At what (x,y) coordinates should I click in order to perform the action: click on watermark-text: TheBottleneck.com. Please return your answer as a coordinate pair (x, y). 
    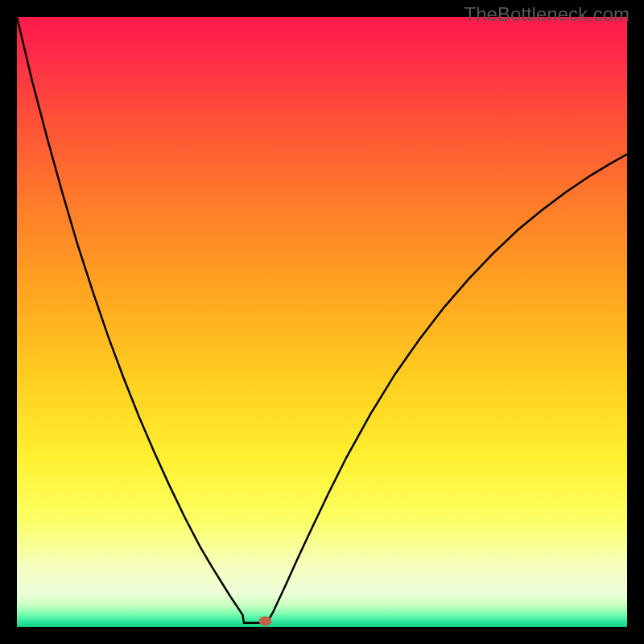
    Looking at the image, I should click on (547, 14).